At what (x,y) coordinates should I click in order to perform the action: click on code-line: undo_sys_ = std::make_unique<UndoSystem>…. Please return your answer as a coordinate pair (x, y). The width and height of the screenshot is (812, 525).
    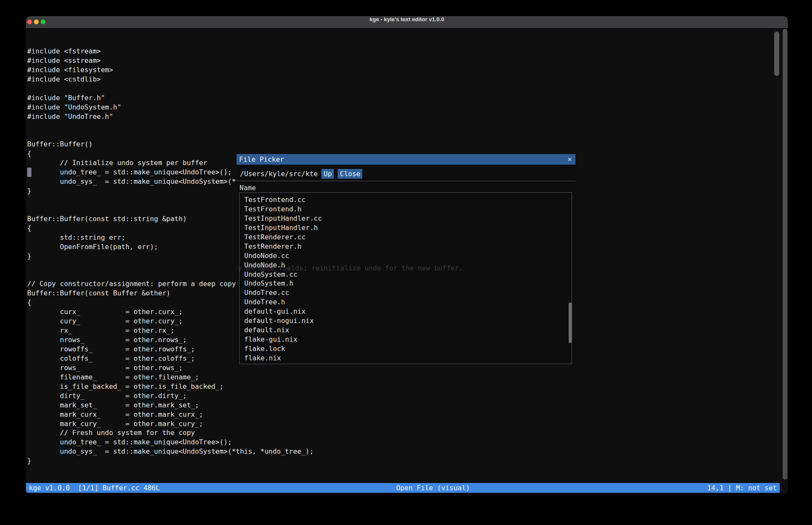
    Looking at the image, I should click on (242, 452).